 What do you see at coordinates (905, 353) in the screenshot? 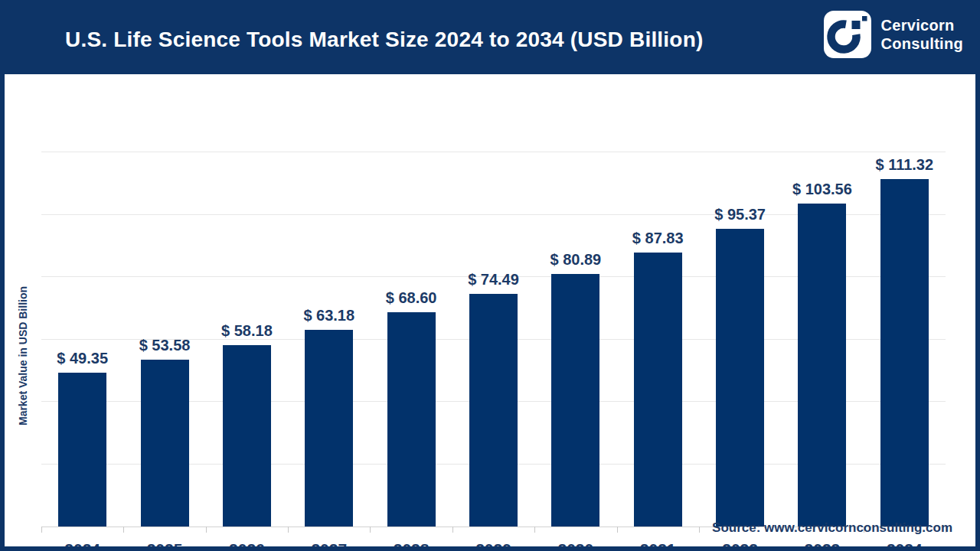
I see `bar-2034` at bounding box center [905, 353].